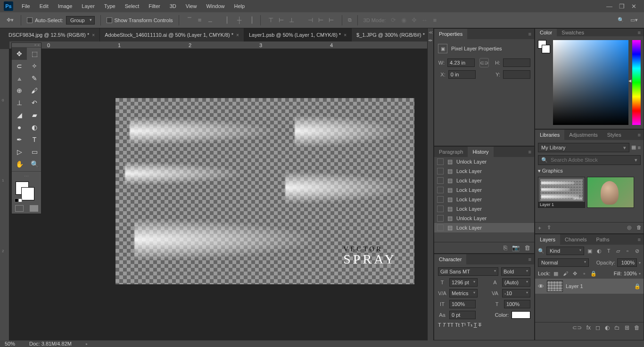 The height and width of the screenshot is (347, 644). What do you see at coordinates (556, 273) in the screenshot?
I see `lock-transparency-icon: ▦` at bounding box center [556, 273].